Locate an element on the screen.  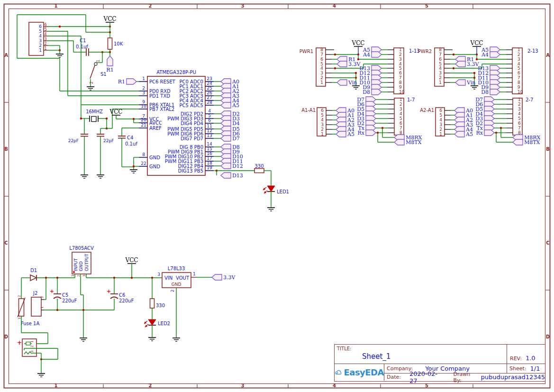
rev-value: 1.0 is located at coordinates (531, 358).